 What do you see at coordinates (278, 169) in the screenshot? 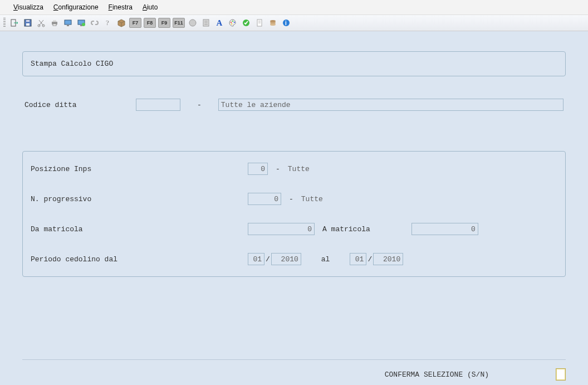
I see `dash2: -` at bounding box center [278, 169].